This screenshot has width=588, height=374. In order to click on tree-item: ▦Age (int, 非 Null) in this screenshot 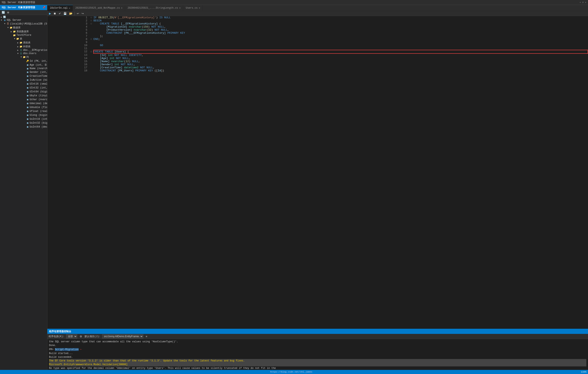, I will do `click(23, 65)`.